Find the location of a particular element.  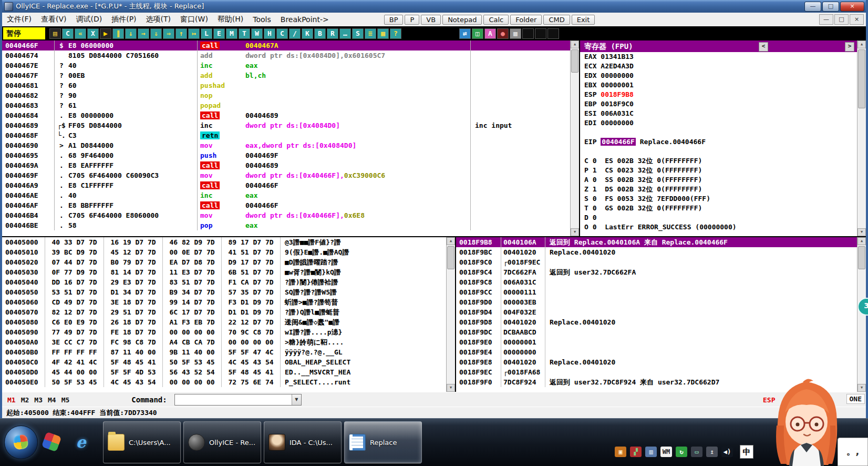

stack-row: 0018F9DCDCBAABCD is located at coordinates (657, 332).